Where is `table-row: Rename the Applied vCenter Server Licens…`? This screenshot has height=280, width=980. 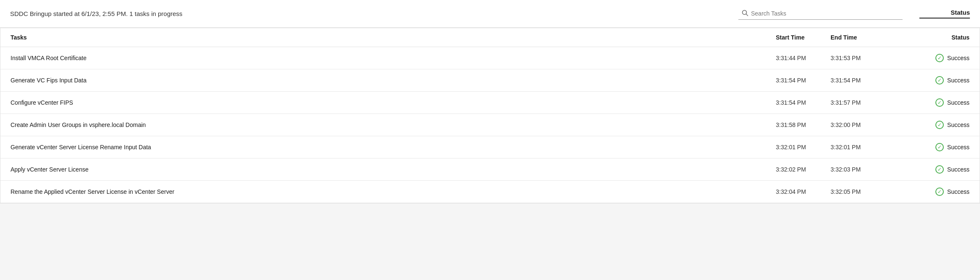
table-row: Rename the Applied vCenter Server Licens… is located at coordinates (490, 192).